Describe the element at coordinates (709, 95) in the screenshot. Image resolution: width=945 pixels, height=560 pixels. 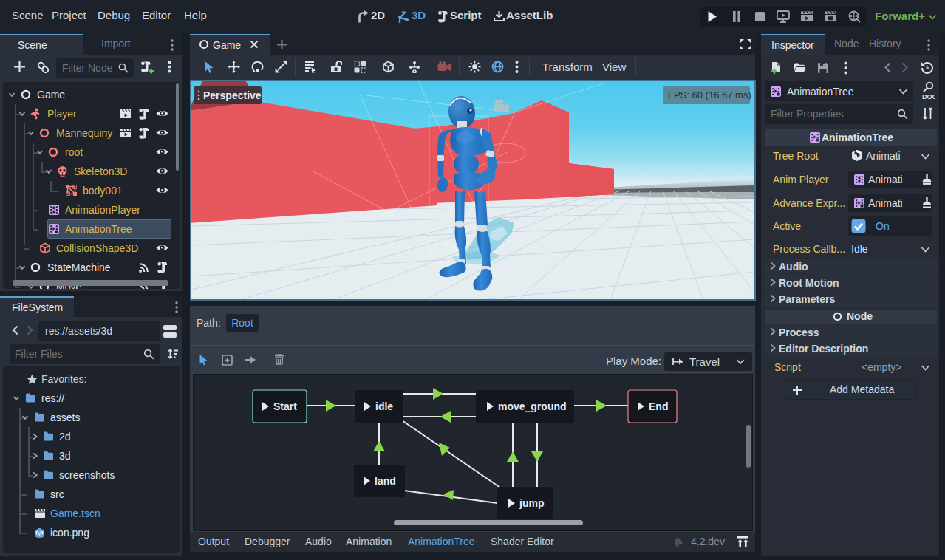
I see `svg-text: FPS: 60 (16.67 ms)` at that location.